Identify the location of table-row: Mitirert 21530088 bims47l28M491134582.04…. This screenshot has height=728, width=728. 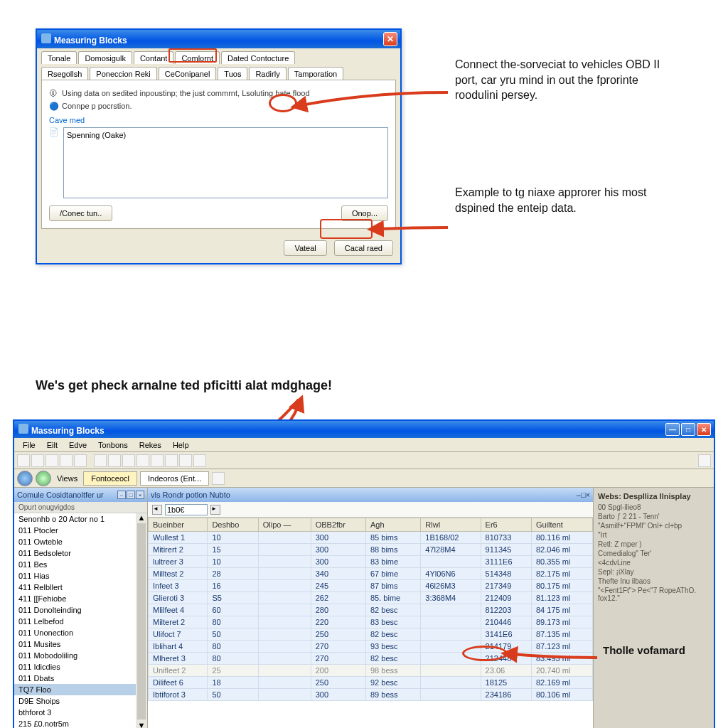
(371, 550).